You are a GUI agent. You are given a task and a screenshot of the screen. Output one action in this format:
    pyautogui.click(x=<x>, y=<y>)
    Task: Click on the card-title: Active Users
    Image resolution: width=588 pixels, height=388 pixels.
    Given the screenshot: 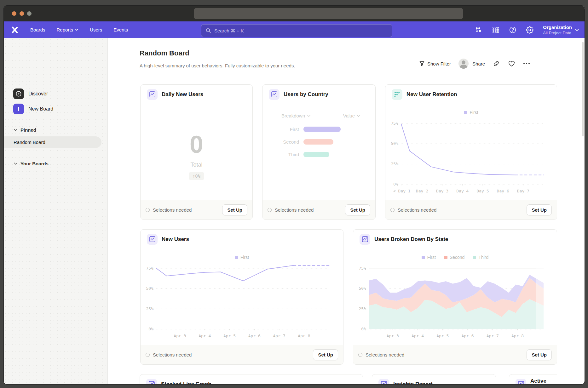 What is the action you would take?
    pyautogui.click(x=541, y=381)
    